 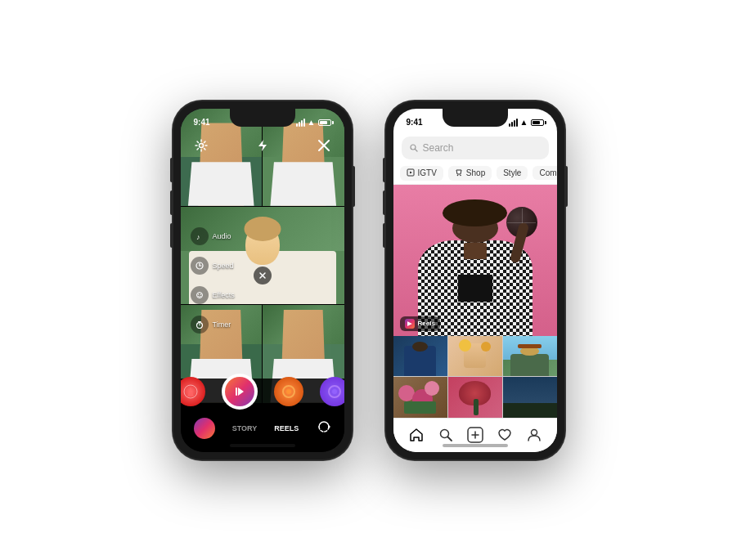 What do you see at coordinates (223, 266) in the screenshot?
I see `speed-label: Speed` at bounding box center [223, 266].